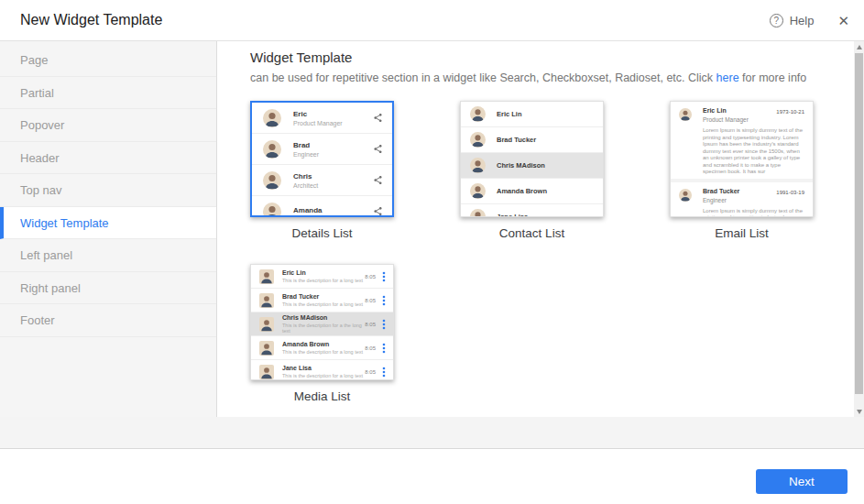  I want to click on scrollbar-thumb, so click(859, 224).